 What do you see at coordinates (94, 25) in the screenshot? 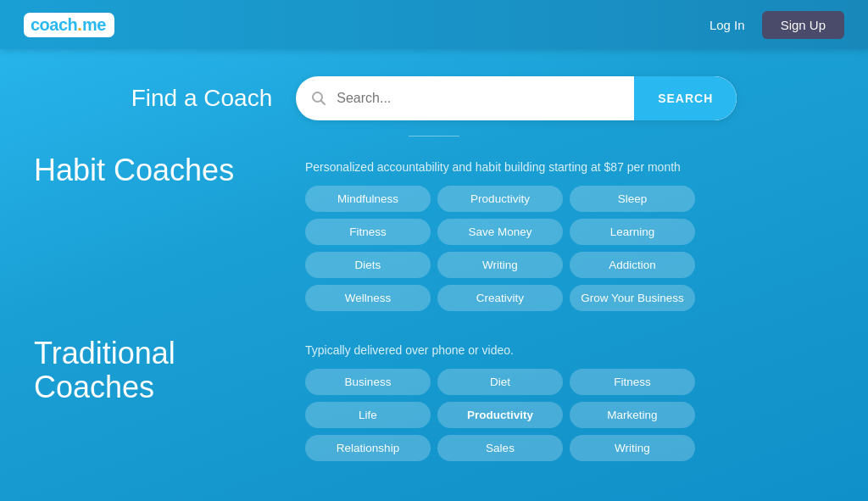
I see `logo-me-text: me` at bounding box center [94, 25].